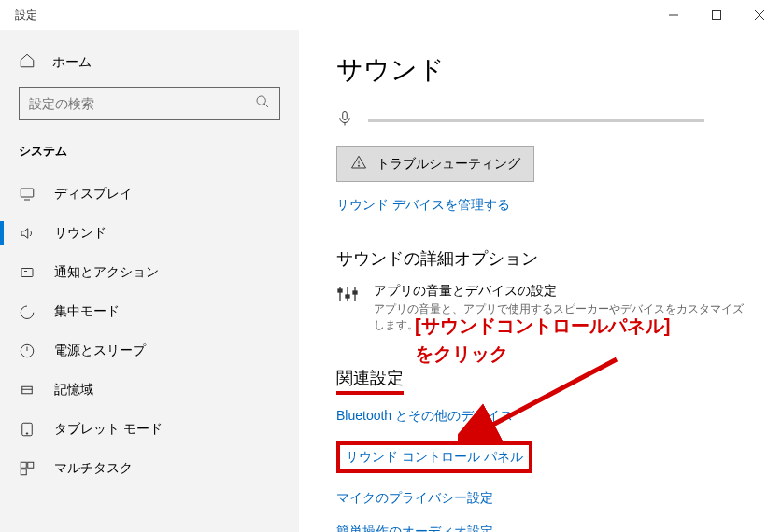 This screenshot has width=781, height=532. What do you see at coordinates (106, 273) in the screenshot?
I see `sidebar-item-label: 通知とアクション` at bounding box center [106, 273].